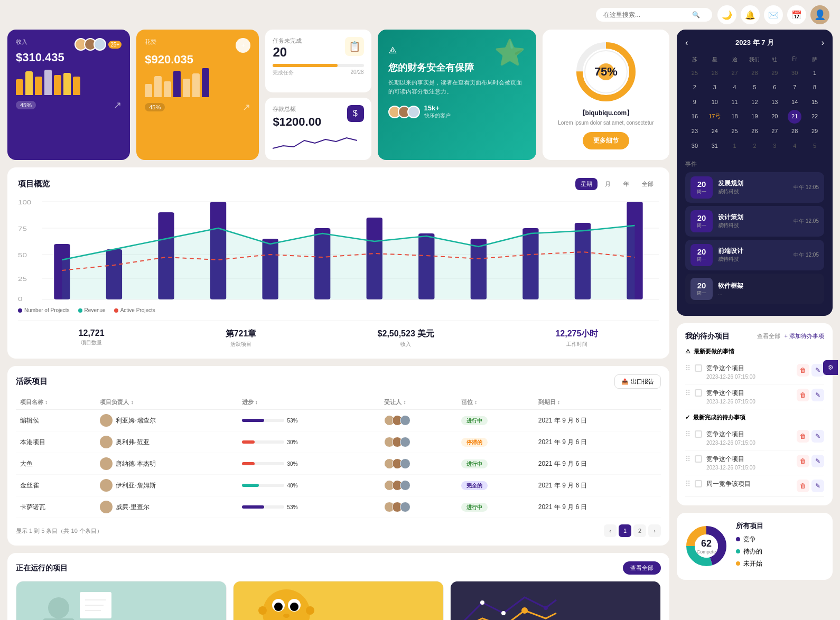  Describe the element at coordinates (755, 73) in the screenshot. I see `cal-day-28a: 28` at that location.